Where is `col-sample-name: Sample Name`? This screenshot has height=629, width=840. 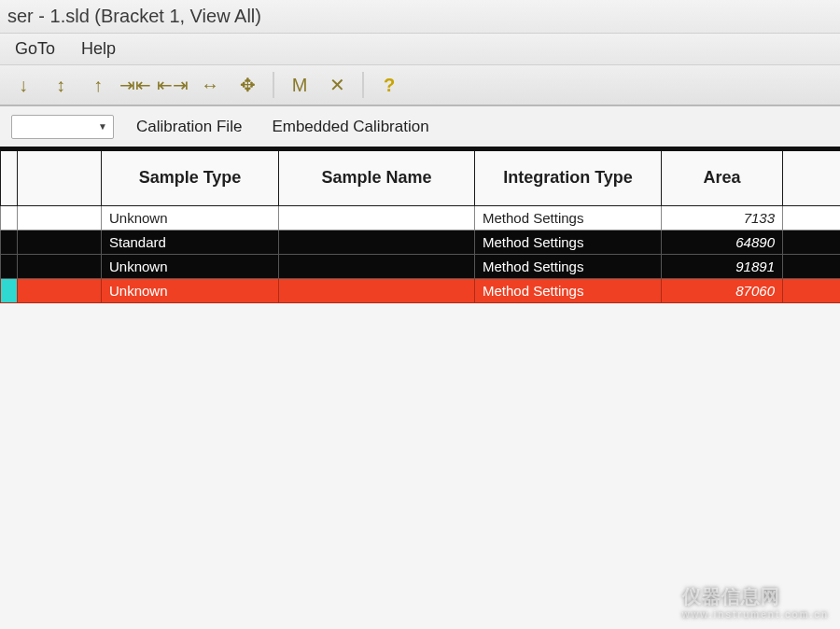 col-sample-name: Sample Name is located at coordinates (377, 178).